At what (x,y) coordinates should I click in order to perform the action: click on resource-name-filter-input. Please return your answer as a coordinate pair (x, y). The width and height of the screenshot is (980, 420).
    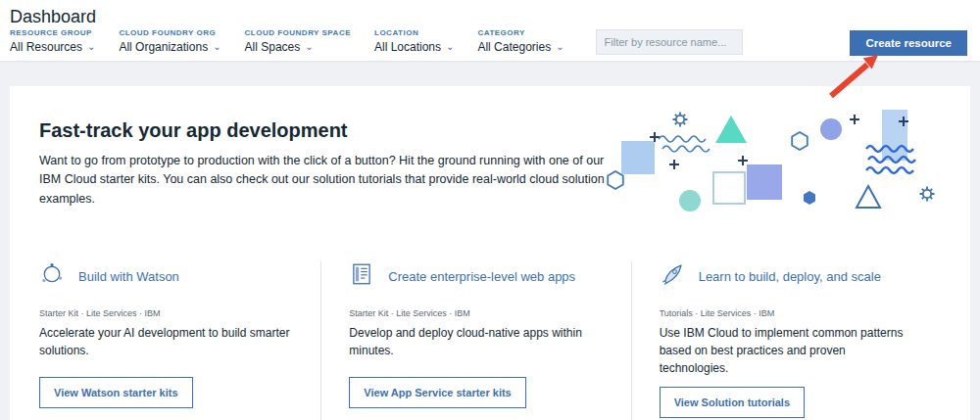
    Looking at the image, I should click on (669, 42).